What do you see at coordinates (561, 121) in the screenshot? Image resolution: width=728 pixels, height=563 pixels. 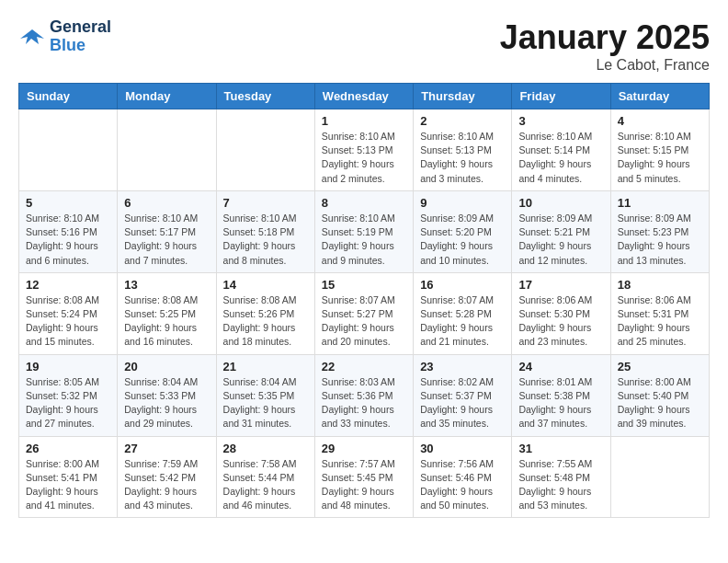 I see `day-number: 3` at bounding box center [561, 121].